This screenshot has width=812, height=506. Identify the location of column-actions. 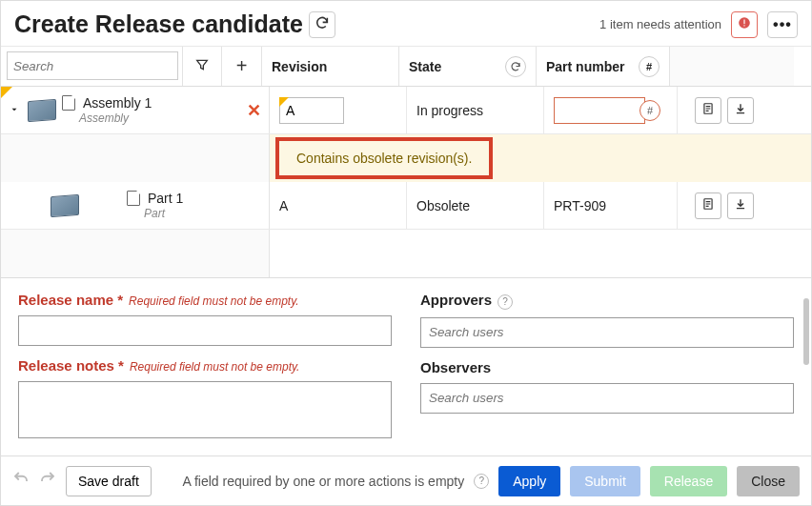
(732, 67).